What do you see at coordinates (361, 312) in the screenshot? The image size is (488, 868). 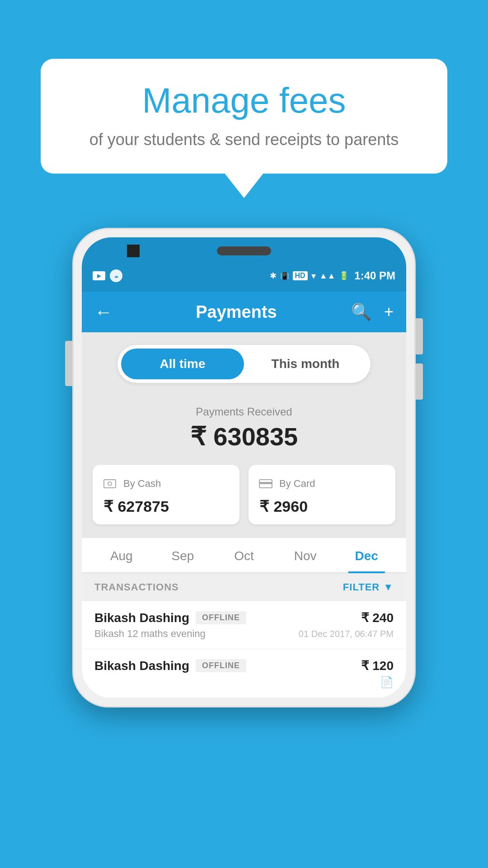 I see `search-icon: 🔍` at bounding box center [361, 312].